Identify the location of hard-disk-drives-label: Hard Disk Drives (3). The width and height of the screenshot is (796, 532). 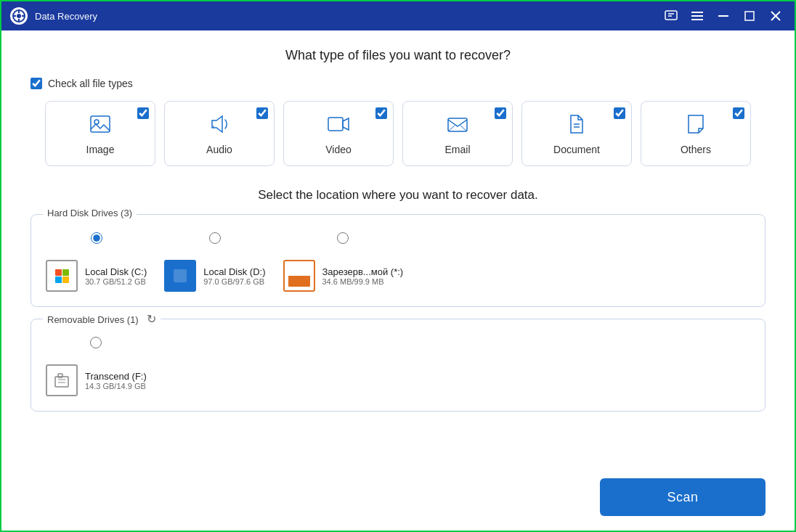
(90, 213).